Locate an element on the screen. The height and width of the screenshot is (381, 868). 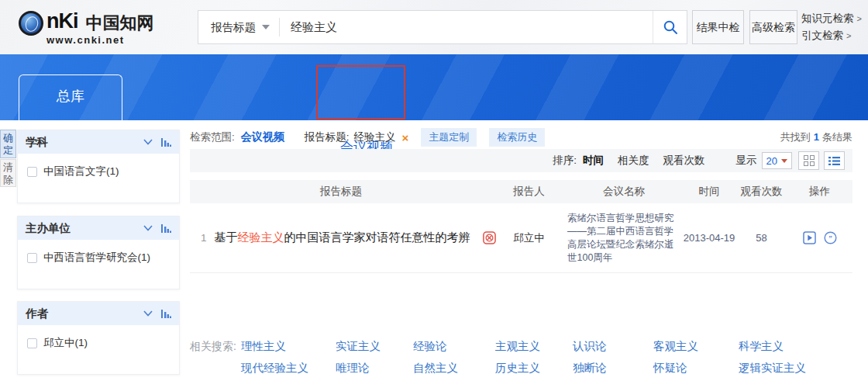
filter-item-label: 邱立中(1) is located at coordinates (65, 343).